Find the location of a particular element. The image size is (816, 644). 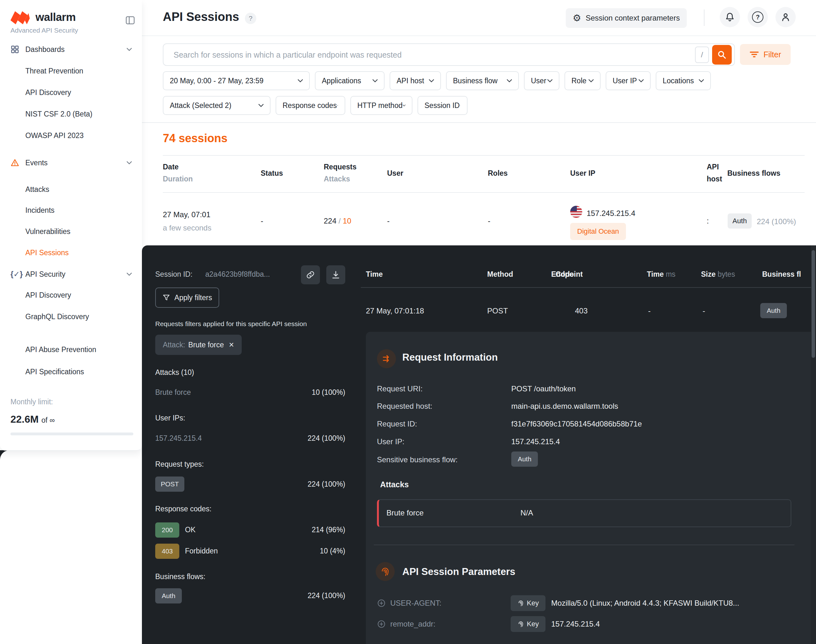

filter-chip-attack: Attack (Selected 2) is located at coordinates (217, 106).